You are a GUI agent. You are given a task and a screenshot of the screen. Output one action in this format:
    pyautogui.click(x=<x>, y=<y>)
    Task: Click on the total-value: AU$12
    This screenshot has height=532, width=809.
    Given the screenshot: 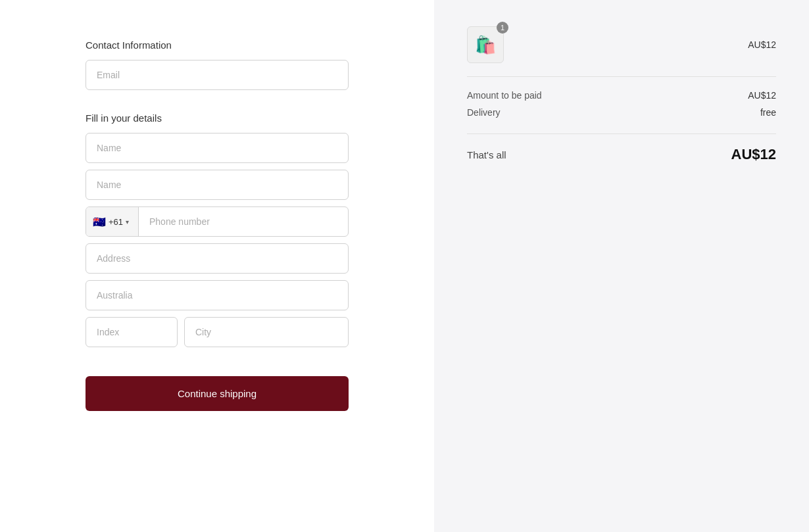 What is the action you would take?
    pyautogui.click(x=754, y=155)
    